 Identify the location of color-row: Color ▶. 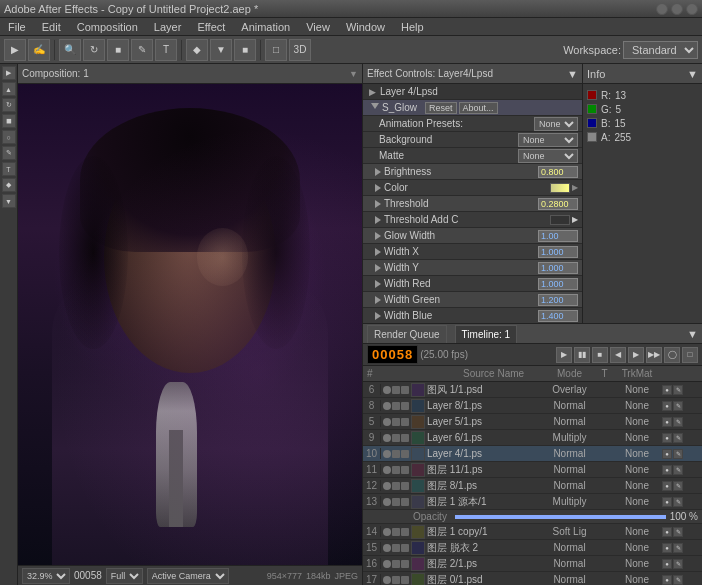
(472, 188).